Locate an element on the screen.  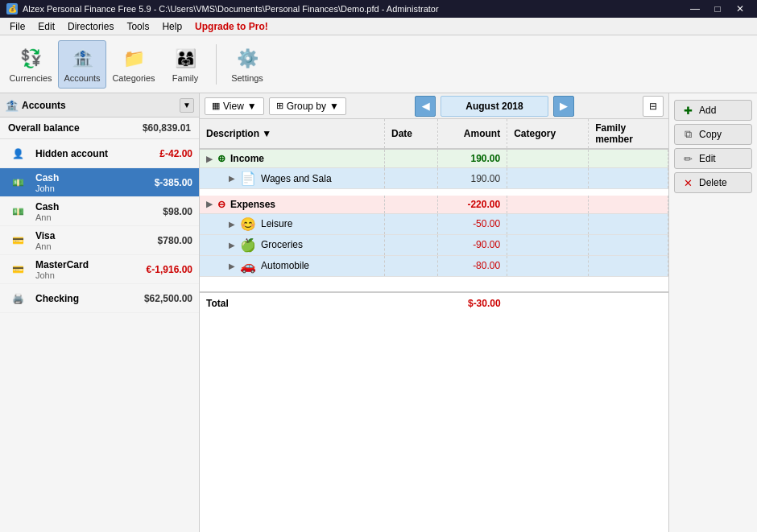
account-icon-visa-ann: 💳 is located at coordinates (18, 241).